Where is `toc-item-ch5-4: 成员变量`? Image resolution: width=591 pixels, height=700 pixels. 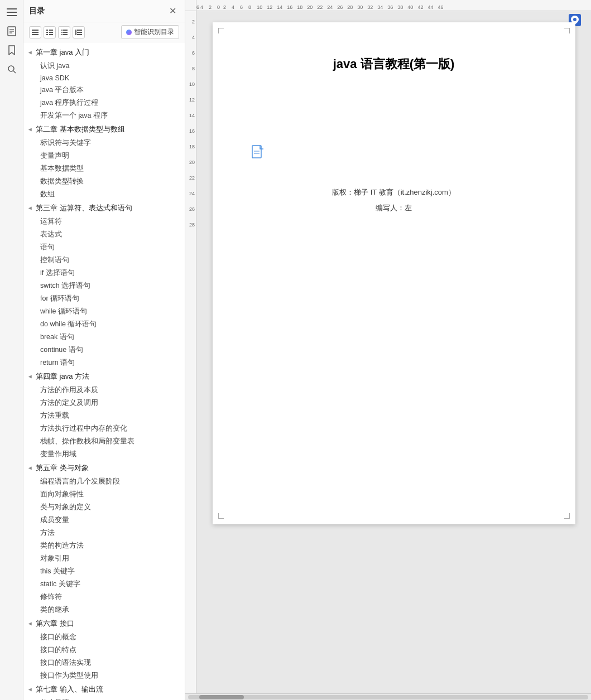 toc-item-ch5-4: 成员变量 is located at coordinates (104, 520).